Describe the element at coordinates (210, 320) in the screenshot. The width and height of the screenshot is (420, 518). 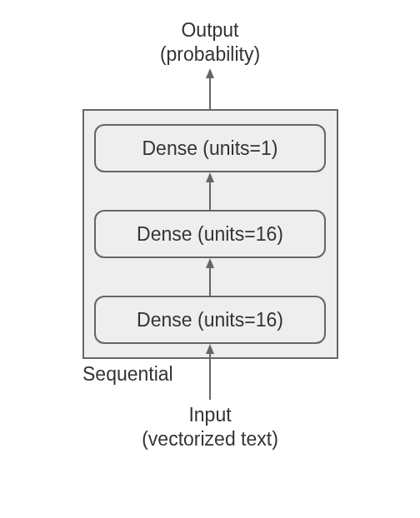
I see `layer-box-bottom: Dense (units=16)` at that location.